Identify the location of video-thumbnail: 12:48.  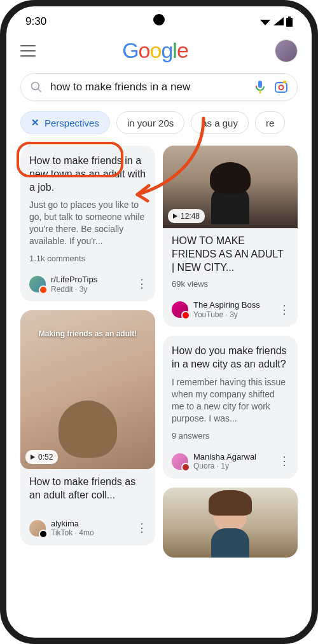
(230, 187).